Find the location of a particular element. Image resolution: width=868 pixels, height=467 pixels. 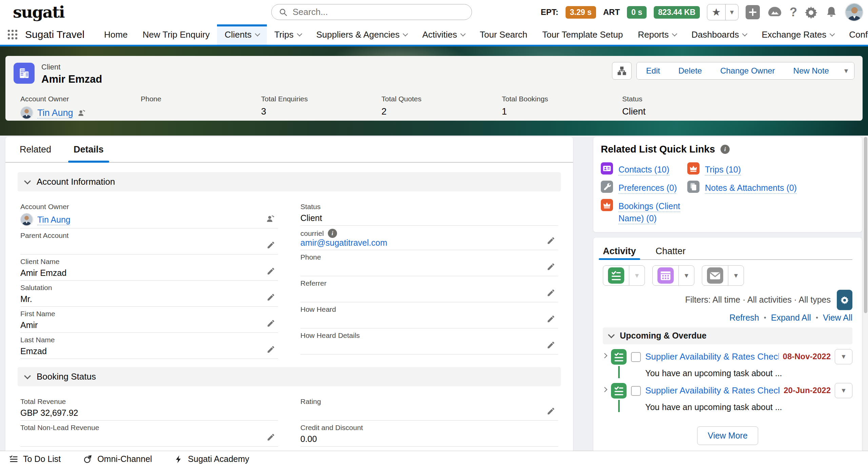

vertical-scrollbar is located at coordinates (866, 293).